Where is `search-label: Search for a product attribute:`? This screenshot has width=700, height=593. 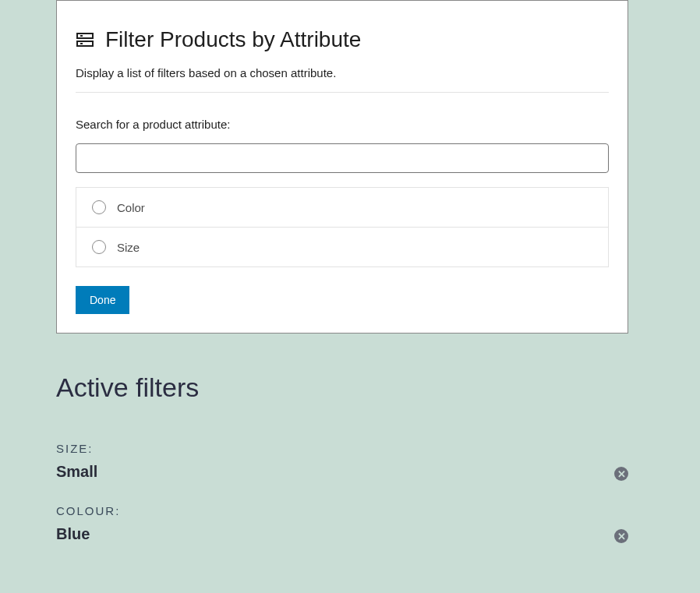 search-label: Search for a product attribute: is located at coordinates (342, 125).